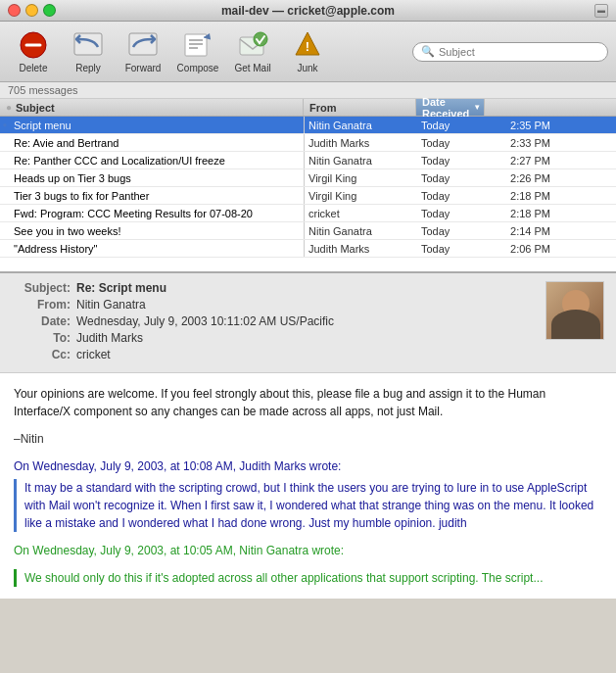 The image size is (616, 673). Describe the element at coordinates (308, 249) in the screenshot. I see `table-row: "Address History" Judith Marks Today 2:0…` at that location.